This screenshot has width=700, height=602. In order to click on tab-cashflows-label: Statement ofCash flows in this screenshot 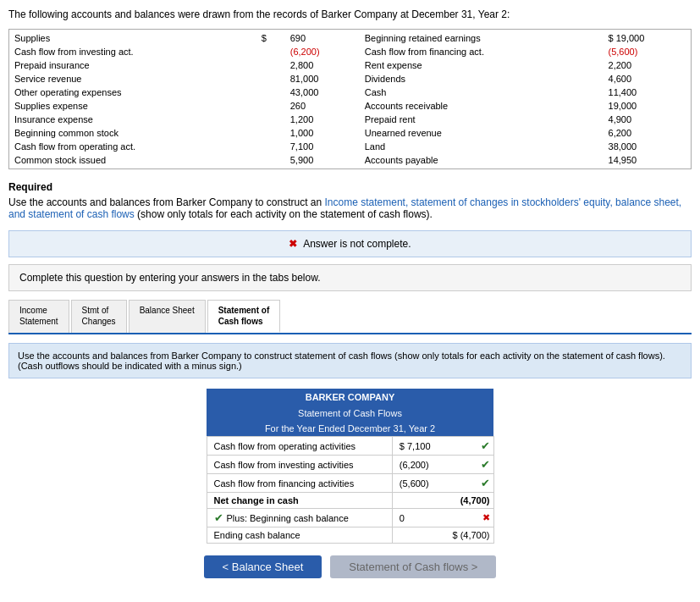, I will do `click(244, 316)`.